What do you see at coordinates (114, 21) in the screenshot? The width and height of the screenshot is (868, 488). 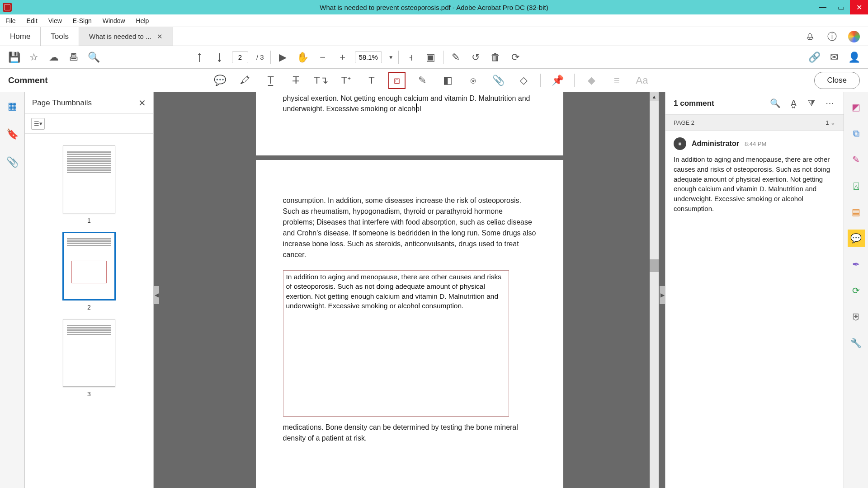 I see `menu-window: Window` at bounding box center [114, 21].